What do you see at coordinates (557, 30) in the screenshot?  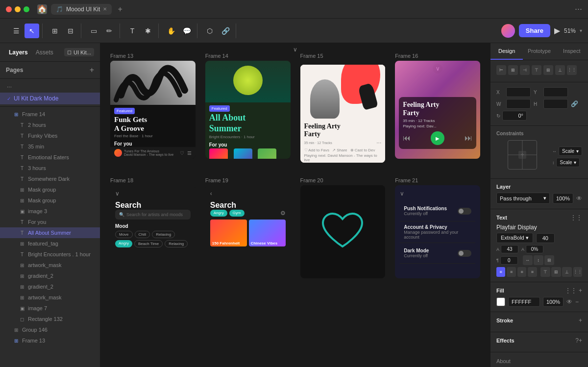 I see `play-button: ▶` at bounding box center [557, 30].